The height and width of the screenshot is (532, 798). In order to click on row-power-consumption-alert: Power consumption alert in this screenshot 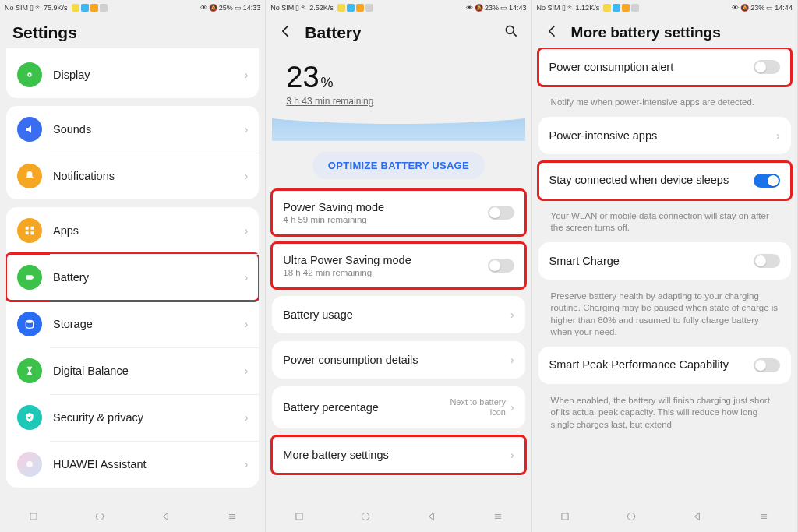, I will do `click(665, 67)`.